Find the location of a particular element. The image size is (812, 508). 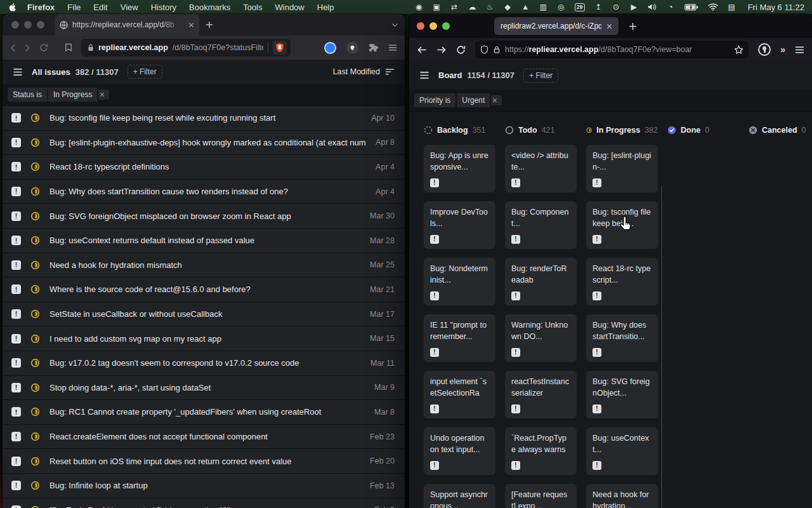

board-card: Support asynchronous...! is located at coordinates (459, 496).